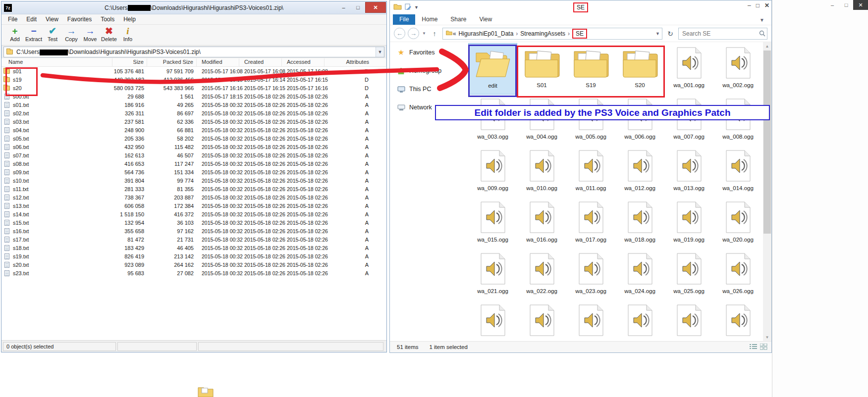 This screenshot has height=397, width=868. What do you see at coordinates (580, 34) in the screenshot?
I see `breadcrumb-item-se: SE` at bounding box center [580, 34].